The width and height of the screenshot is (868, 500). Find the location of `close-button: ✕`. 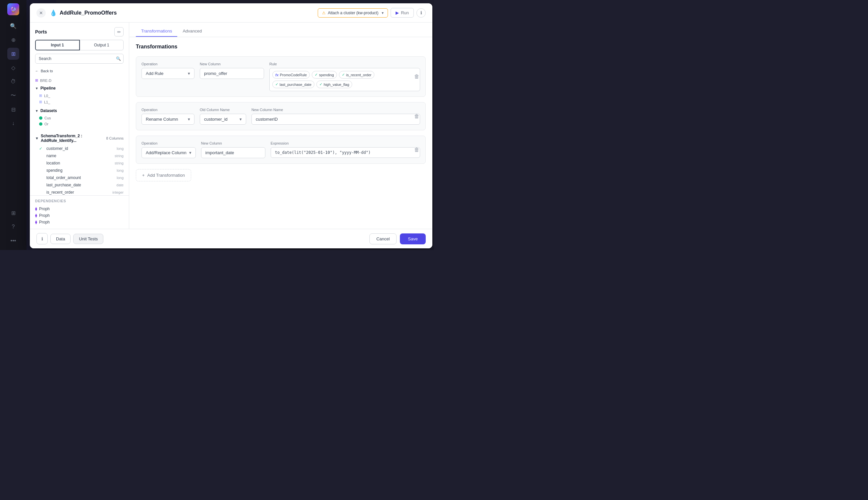

close-button: ✕ is located at coordinates (41, 13).